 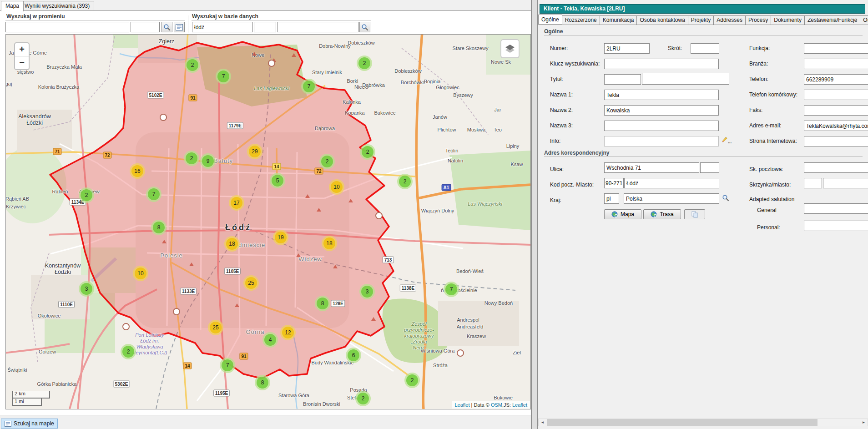 What do you see at coordinates (550, 20) in the screenshot?
I see `tab-ogólne: Ogólne` at bounding box center [550, 20].